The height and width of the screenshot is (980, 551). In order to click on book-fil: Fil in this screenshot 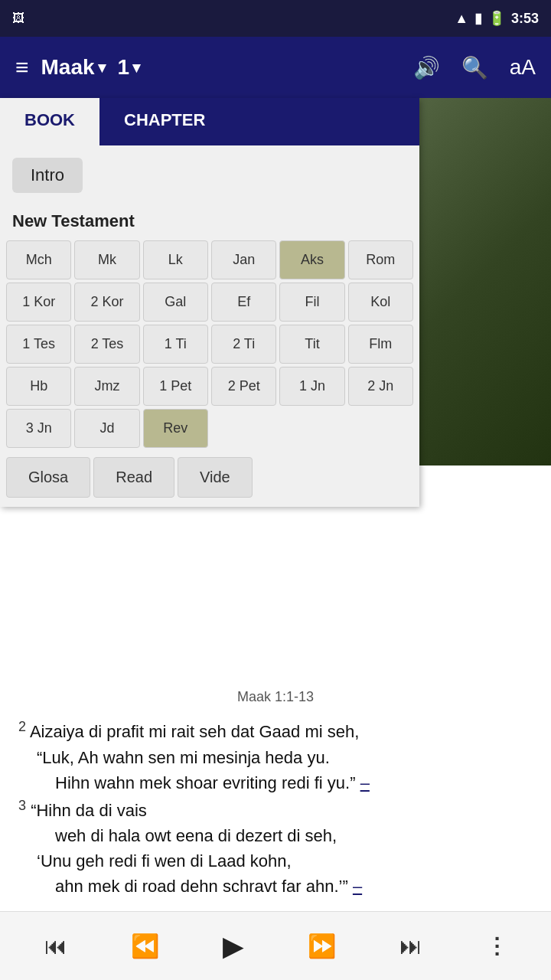, I will do `click(312, 302)`.